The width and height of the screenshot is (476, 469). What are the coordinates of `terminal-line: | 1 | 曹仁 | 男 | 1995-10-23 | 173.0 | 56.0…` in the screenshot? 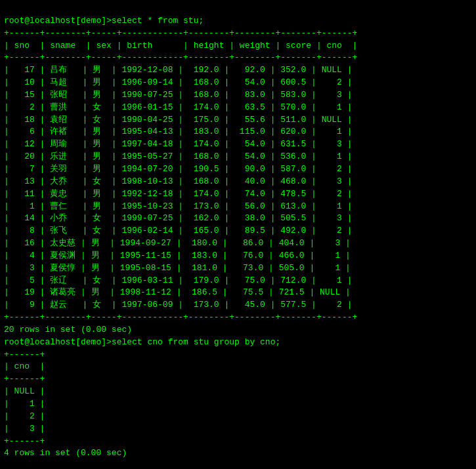 It's located at (238, 207).